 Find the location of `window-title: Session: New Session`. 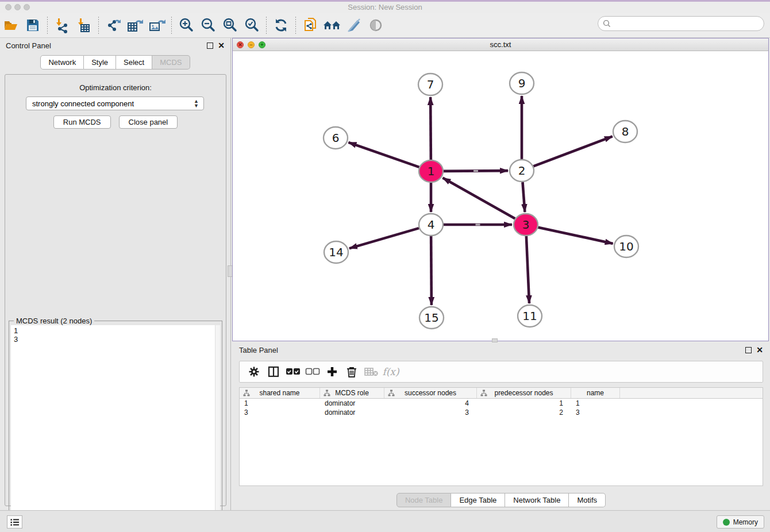

window-title: Session: New Session is located at coordinates (385, 7).